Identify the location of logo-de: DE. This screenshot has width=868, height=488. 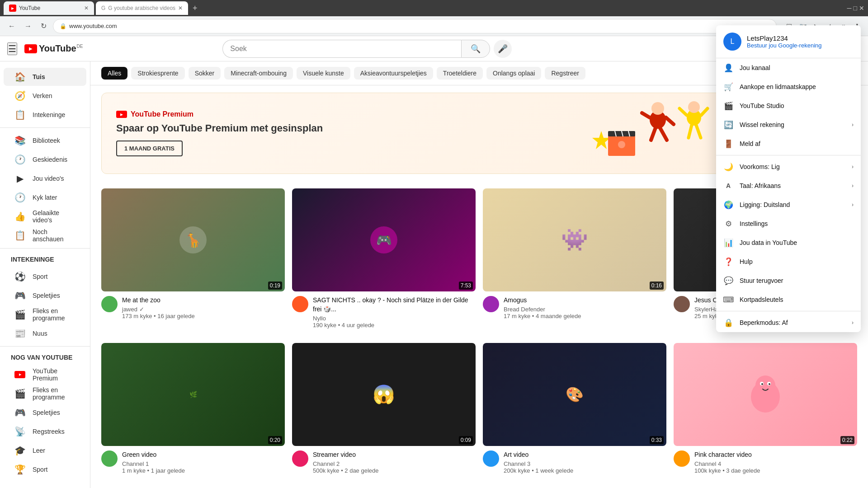
(80, 46).